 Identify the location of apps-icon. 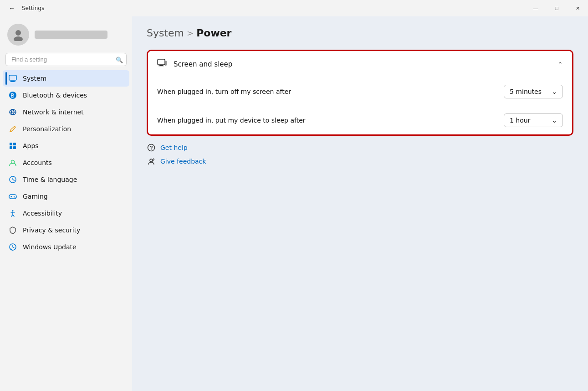
(13, 146).